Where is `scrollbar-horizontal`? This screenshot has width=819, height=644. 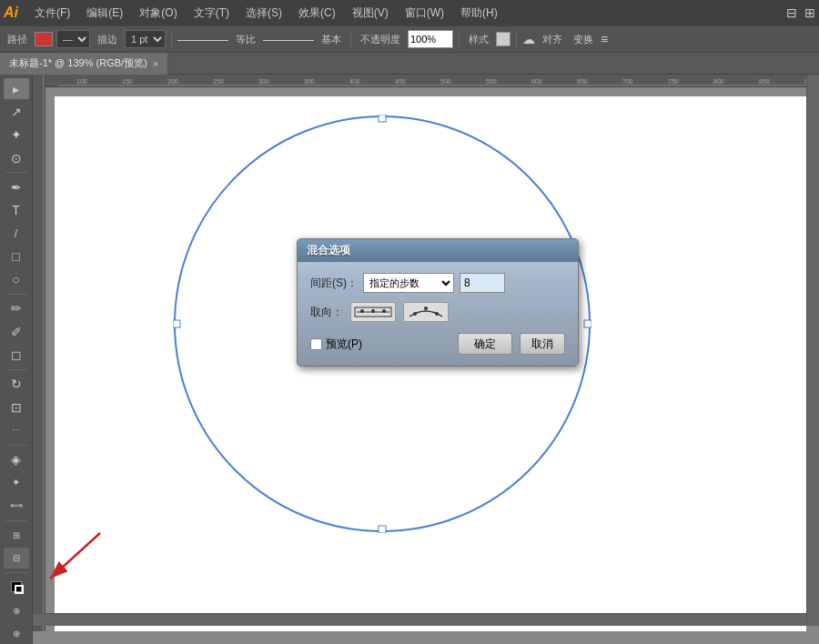 scrollbar-horizontal is located at coordinates (420, 619).